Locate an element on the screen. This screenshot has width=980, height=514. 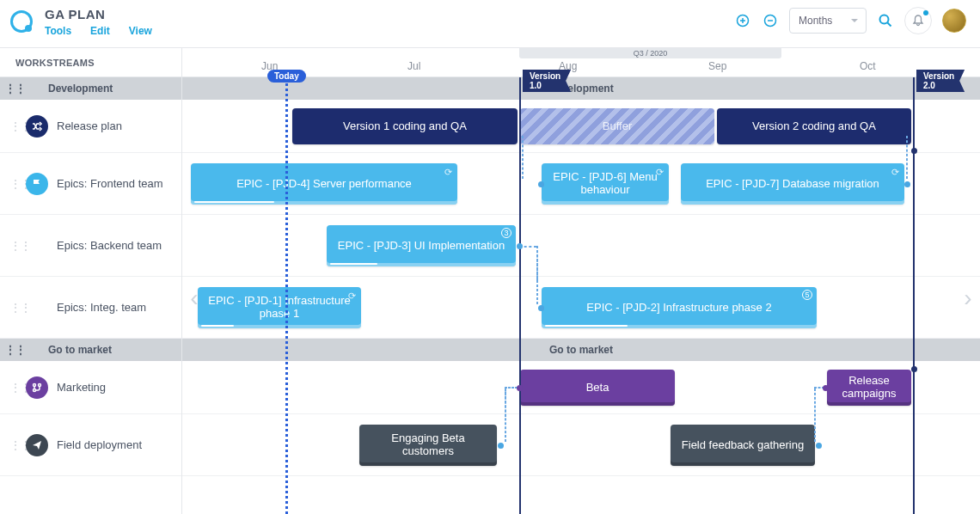
send-icon is located at coordinates (37, 445).